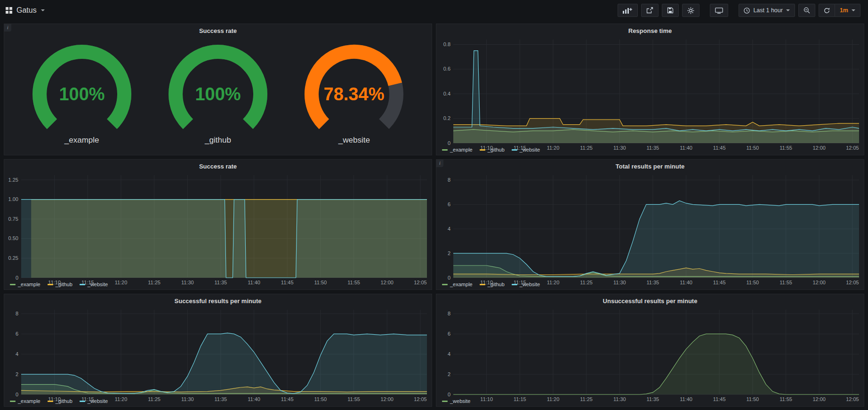  Describe the element at coordinates (719, 10) in the screenshot. I see `tv-mode-button` at that location.